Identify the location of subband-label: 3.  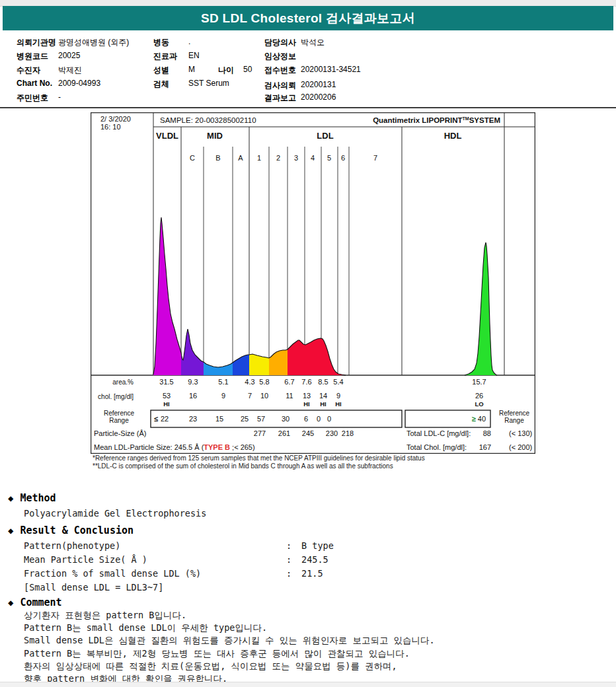
(296, 158).